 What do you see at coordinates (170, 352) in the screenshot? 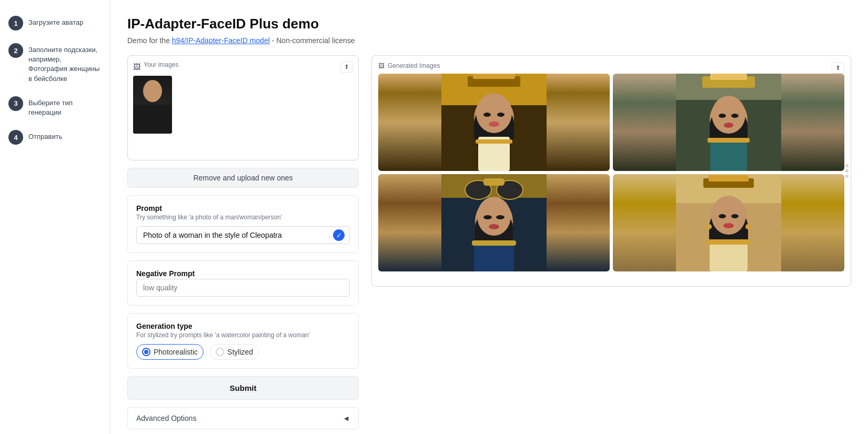
I see `radio-photorealistic: Photorealistic` at bounding box center [170, 352].